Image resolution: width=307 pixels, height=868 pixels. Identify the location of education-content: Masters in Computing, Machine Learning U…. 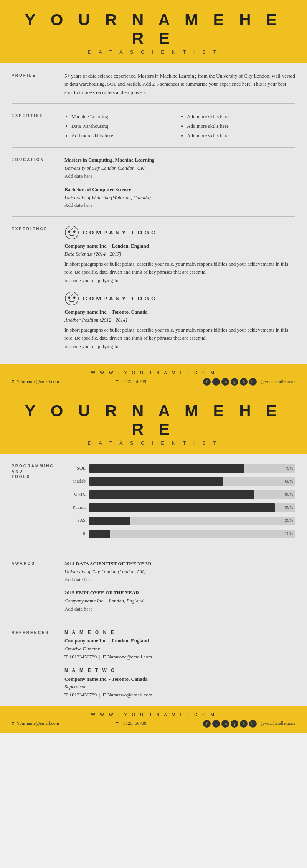
(177, 183).